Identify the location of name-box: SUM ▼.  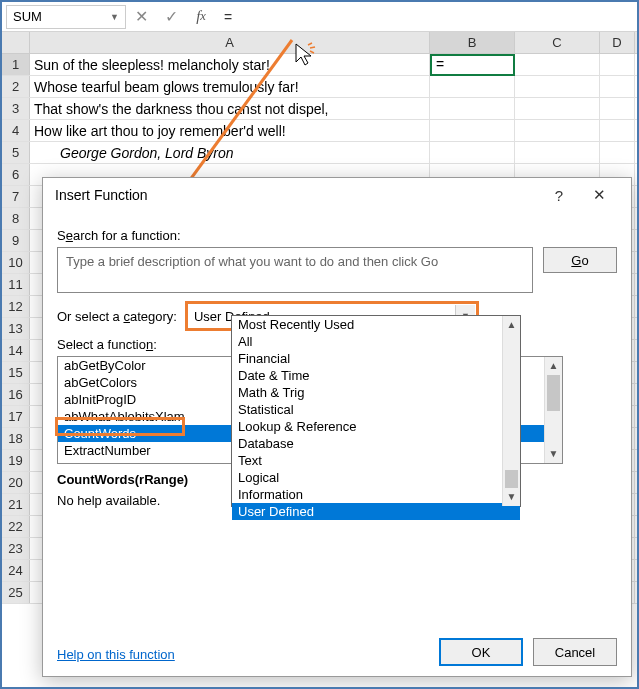
(66, 17).